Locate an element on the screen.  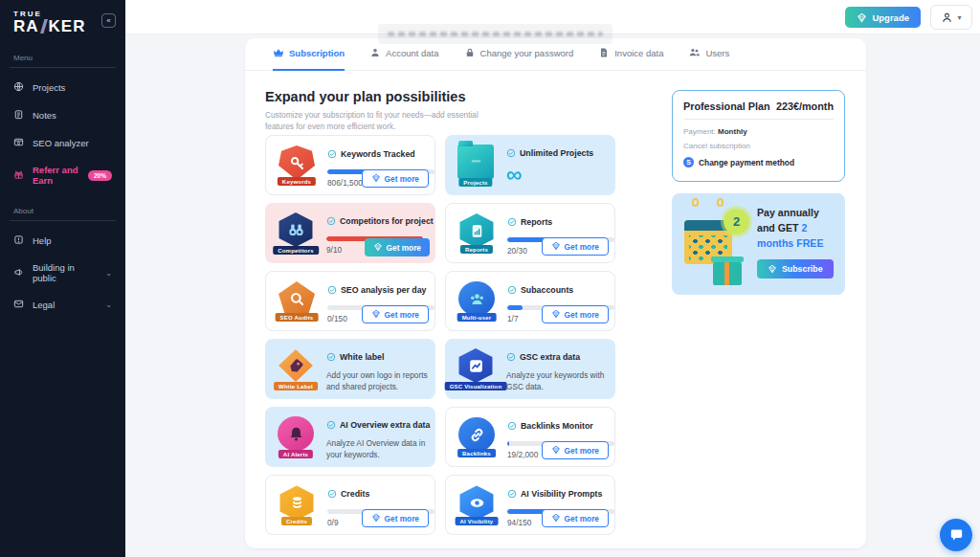
sidebar-item-help: Help is located at coordinates (63, 241).